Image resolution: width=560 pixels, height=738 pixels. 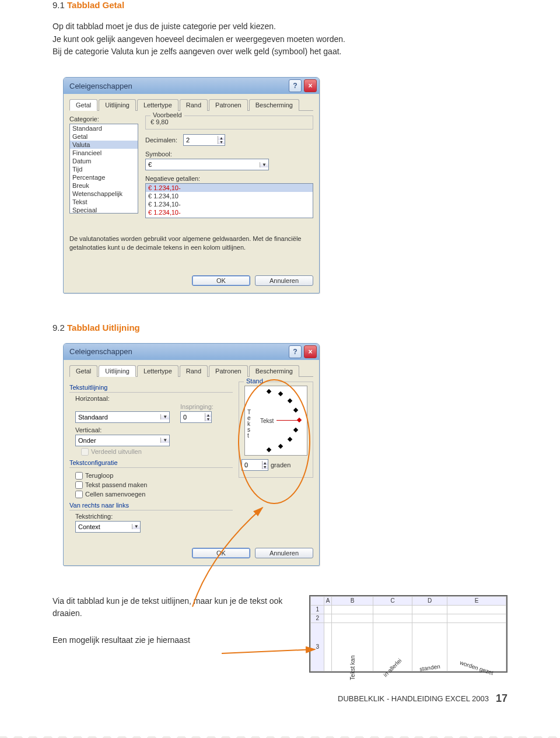 I want to click on dialog-celeigenschappen-getal: Celeigenschappen ? × Getal Uitlijning Le…, so click(x=191, y=186).